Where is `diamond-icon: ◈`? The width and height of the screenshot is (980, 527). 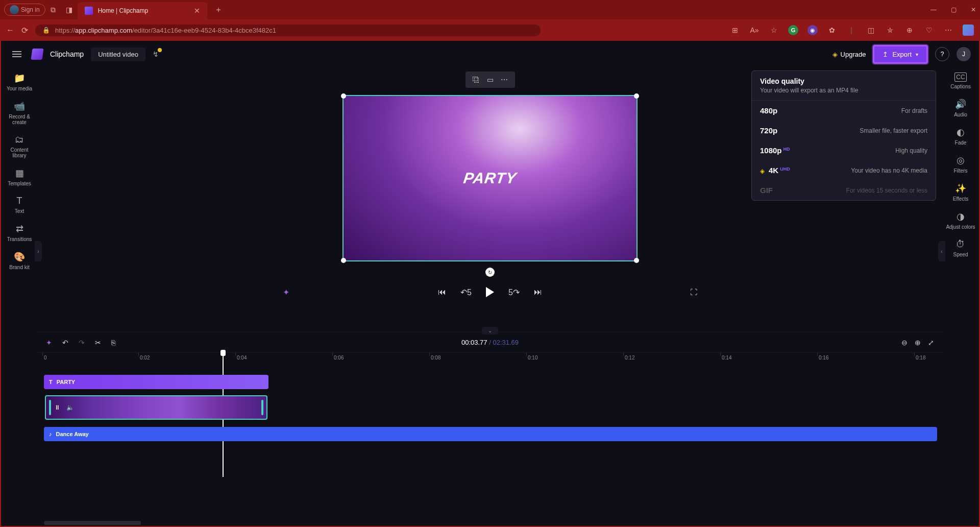
diamond-icon: ◈ is located at coordinates (763, 171).